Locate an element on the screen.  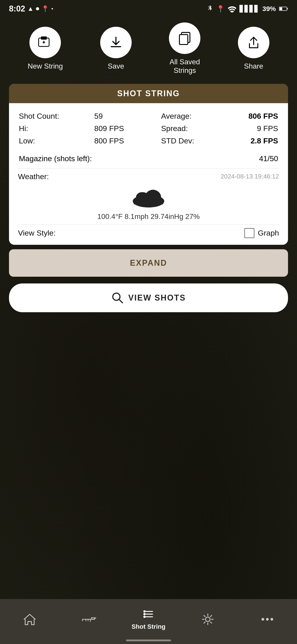
weather-timestamp: 2024-08-13 19:46:12 is located at coordinates (250, 176).